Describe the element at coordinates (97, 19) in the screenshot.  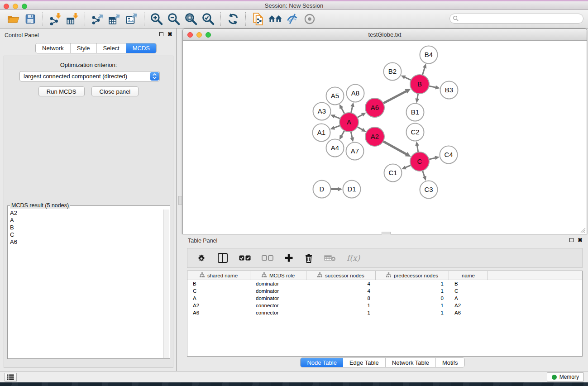
I see `export-network-icon` at that location.